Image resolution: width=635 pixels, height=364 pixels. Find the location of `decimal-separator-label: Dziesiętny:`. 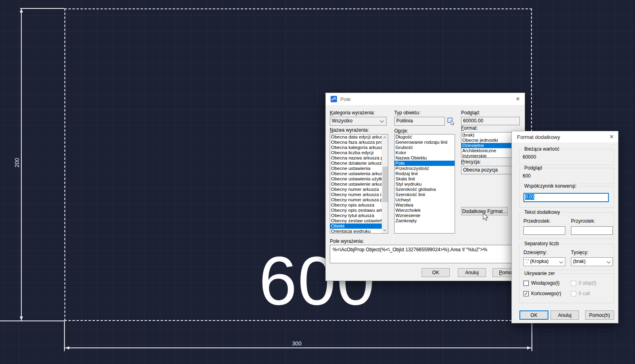

decimal-separator-label: Dziesiętny: is located at coordinates (536, 252).